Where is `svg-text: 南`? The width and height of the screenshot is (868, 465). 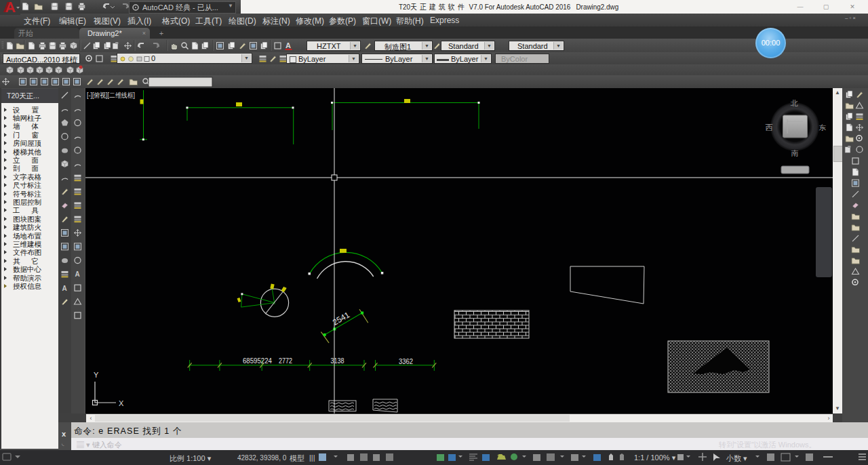
svg-text: 南 is located at coordinates (795, 153).